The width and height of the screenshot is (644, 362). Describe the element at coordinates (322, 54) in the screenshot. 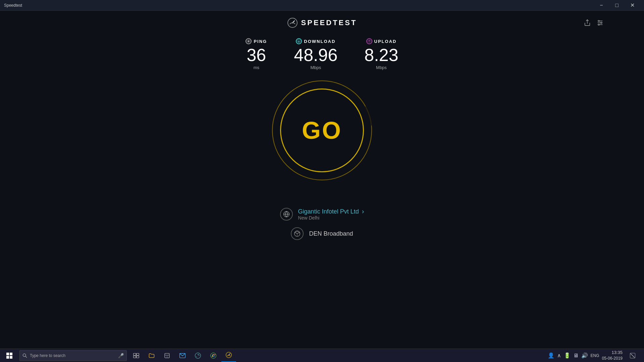

I see `stats-row: PING 36 ms DOWNLOAD 48.96 Mbps` at that location.